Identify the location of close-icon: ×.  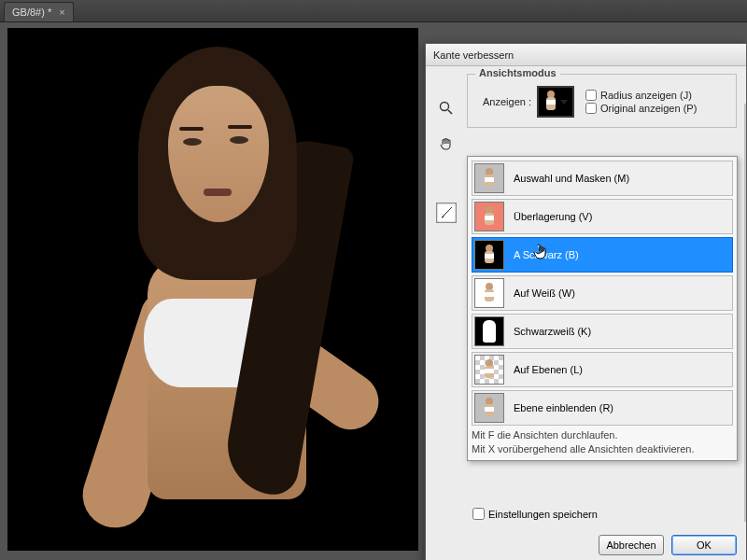
(62, 12).